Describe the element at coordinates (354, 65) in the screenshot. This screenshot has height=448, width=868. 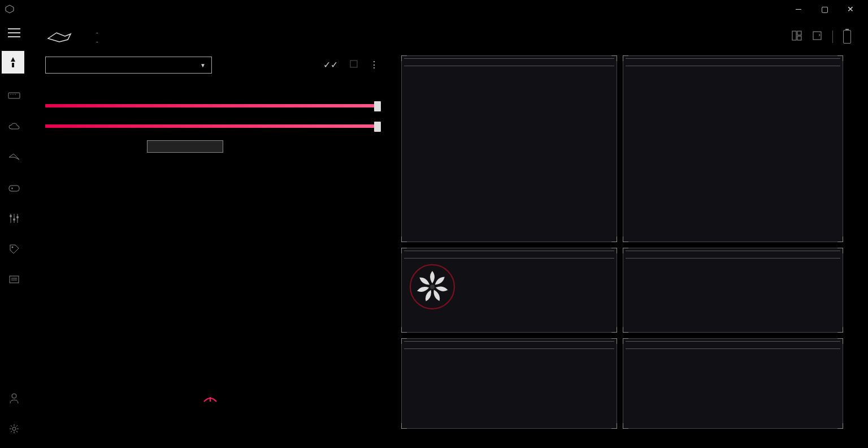
I see `save-icon` at that location.